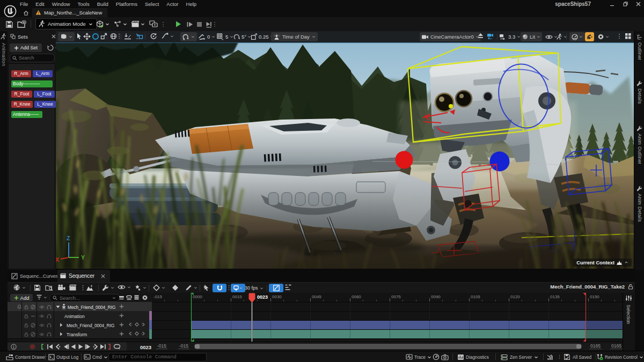  What do you see at coordinates (73, 346) in the screenshot?
I see `play-backward-button` at bounding box center [73, 346].